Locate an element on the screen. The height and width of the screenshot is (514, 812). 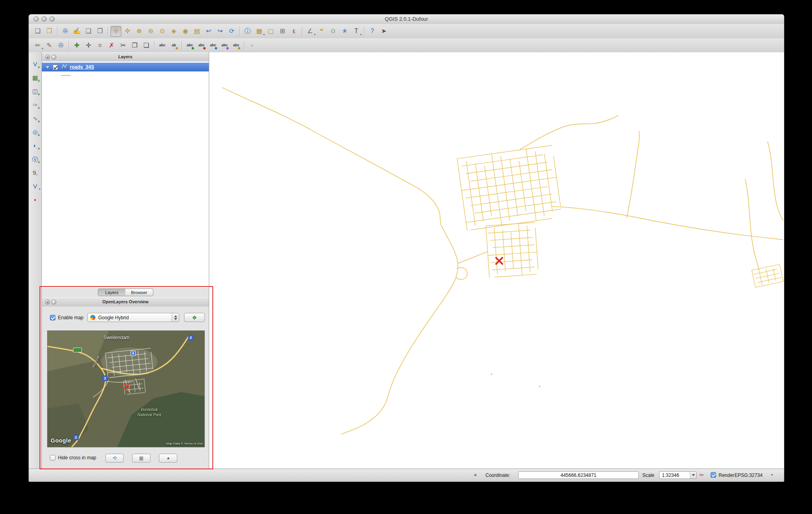
line-symbology-swatch is located at coordinates (66, 75).